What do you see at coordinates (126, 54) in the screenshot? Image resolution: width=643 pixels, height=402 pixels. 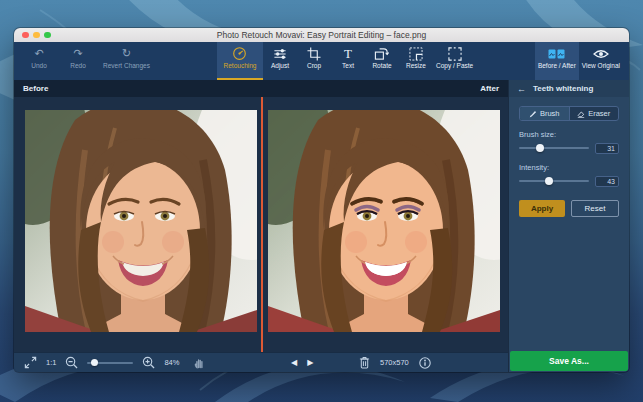 I see `revert-icon: ↻` at bounding box center [126, 54].